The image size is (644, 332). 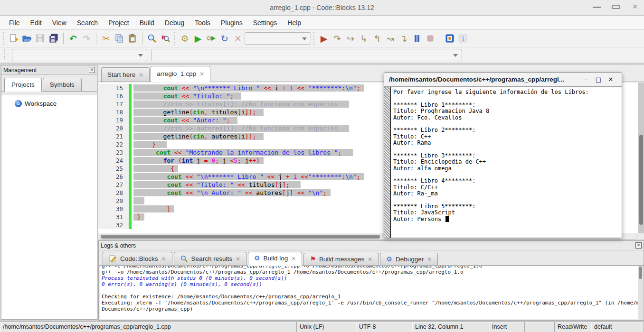 I want to click on code-line-text: //cin >> titulos[i]; //No funciona con e…, so click(x=240, y=104).